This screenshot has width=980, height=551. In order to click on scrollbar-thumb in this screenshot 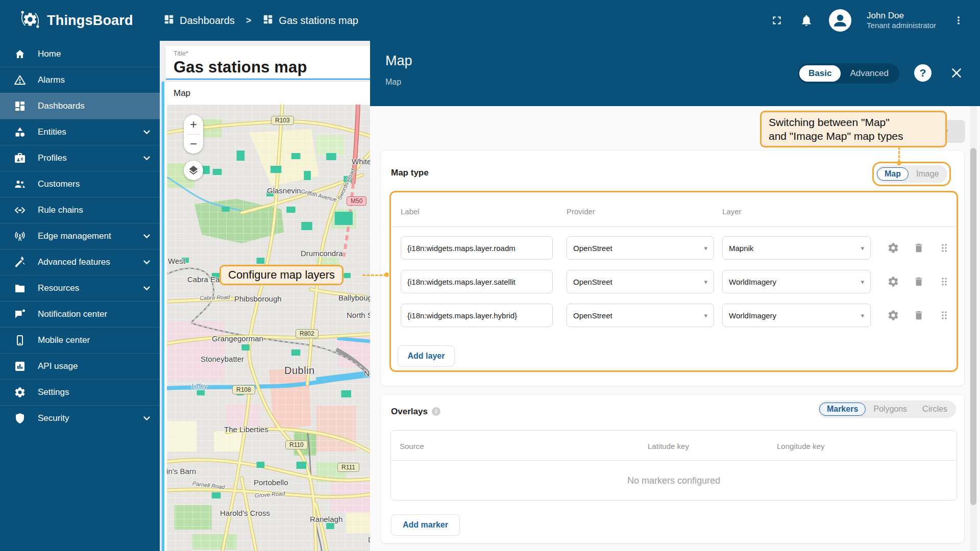, I will do `click(973, 327)`.